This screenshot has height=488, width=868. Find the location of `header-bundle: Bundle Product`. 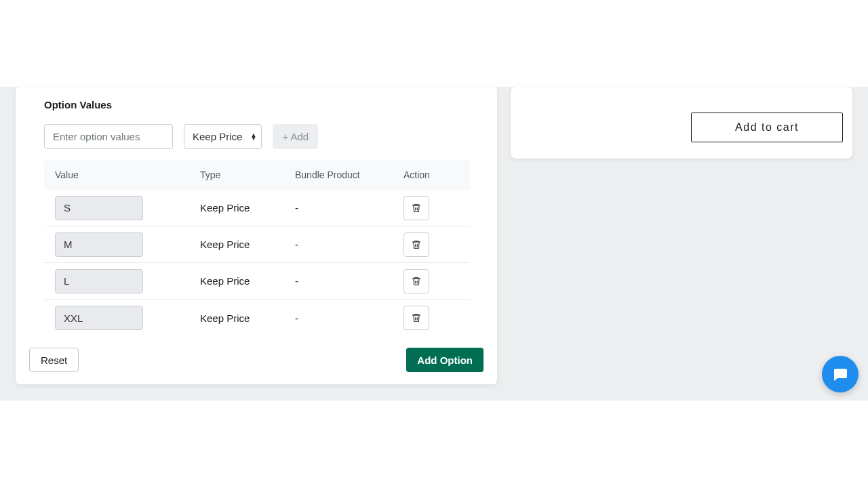

header-bundle: Bundle Product is located at coordinates (349, 175).